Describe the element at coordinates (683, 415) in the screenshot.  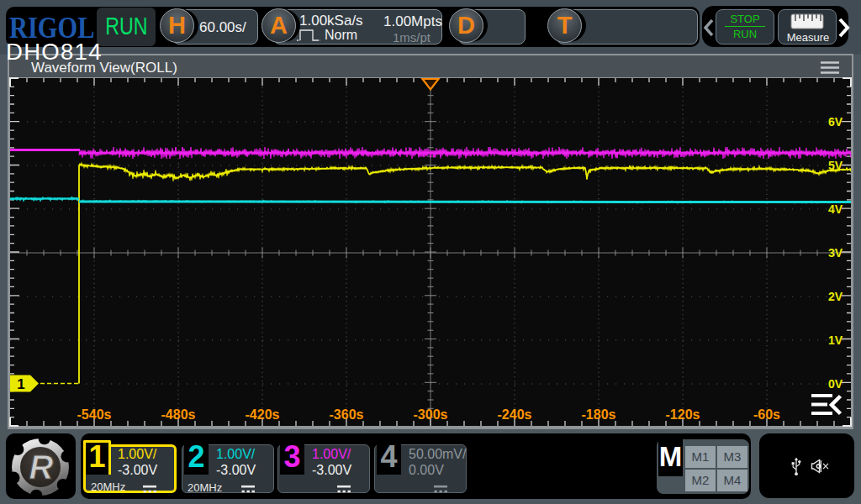
I see `svg-text: -120s` at that location.